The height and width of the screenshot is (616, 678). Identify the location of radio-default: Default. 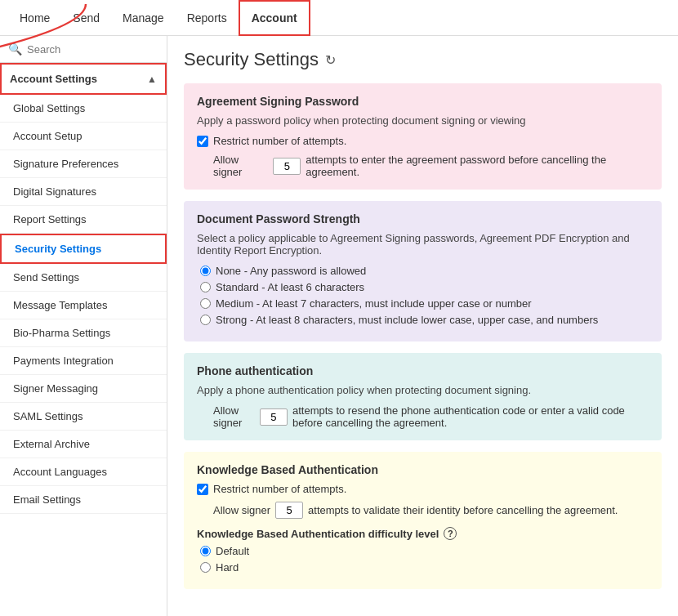
(425, 551).